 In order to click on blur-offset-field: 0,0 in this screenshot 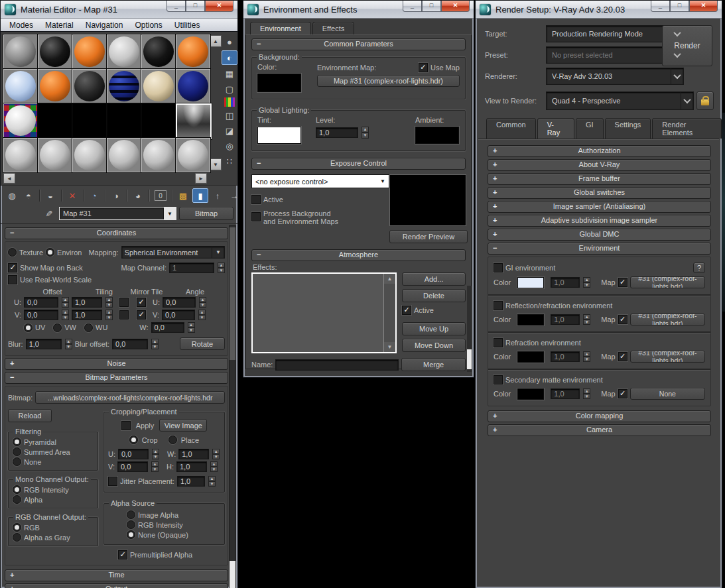, I will do `click(130, 344)`.